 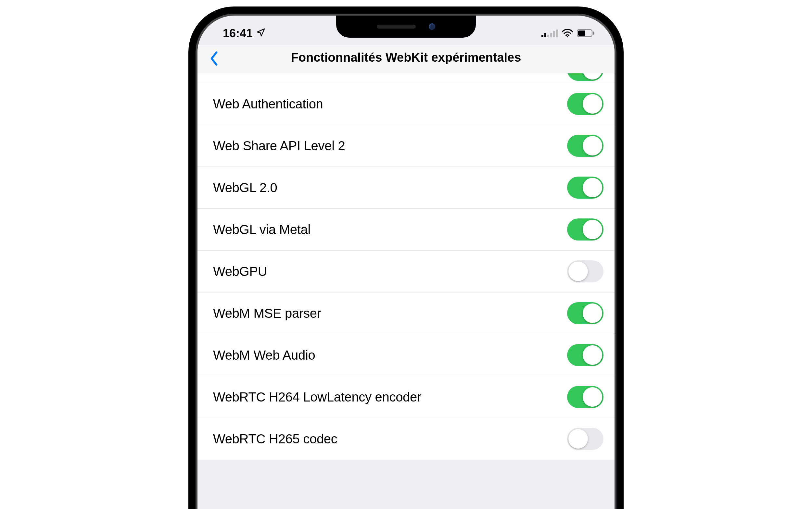 What do you see at coordinates (406, 78) in the screenshot?
I see `partial-previous-row` at bounding box center [406, 78].